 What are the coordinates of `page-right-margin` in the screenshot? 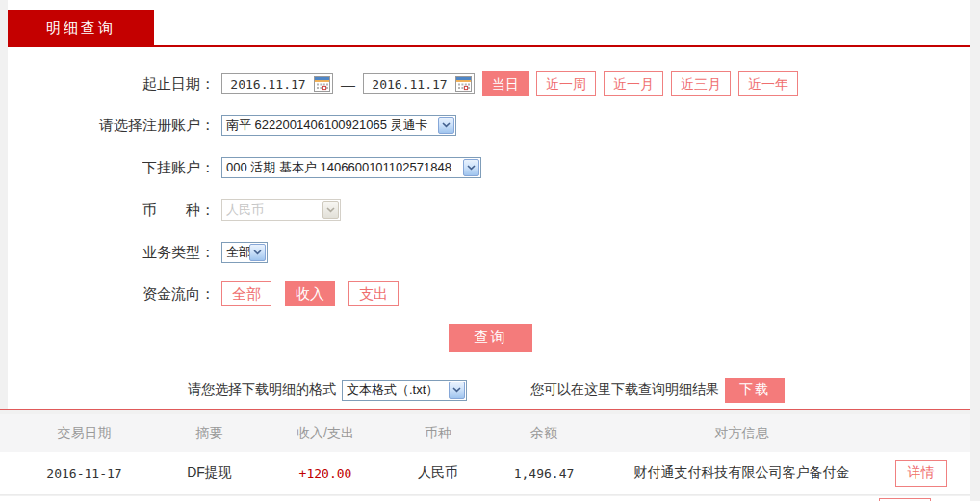 It's located at (975, 250).